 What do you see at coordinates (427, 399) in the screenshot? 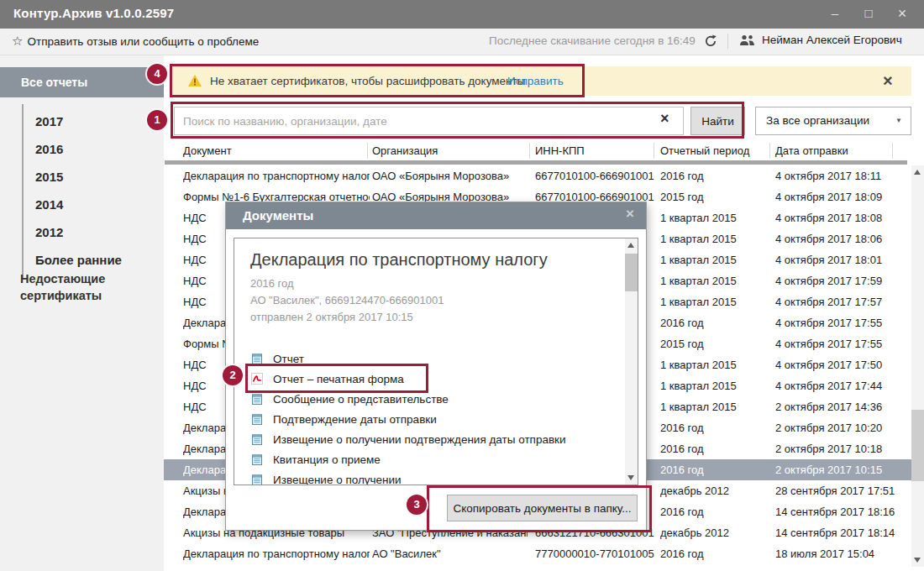
I see `file-item: Сообщение о представительстве` at bounding box center [427, 399].